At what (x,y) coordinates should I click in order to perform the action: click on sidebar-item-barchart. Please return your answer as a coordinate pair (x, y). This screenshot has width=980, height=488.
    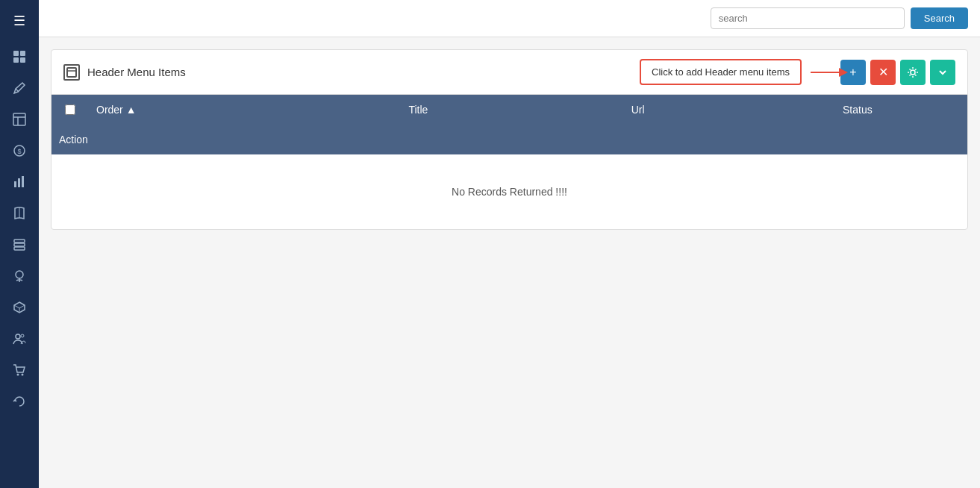
    Looking at the image, I should click on (19, 182).